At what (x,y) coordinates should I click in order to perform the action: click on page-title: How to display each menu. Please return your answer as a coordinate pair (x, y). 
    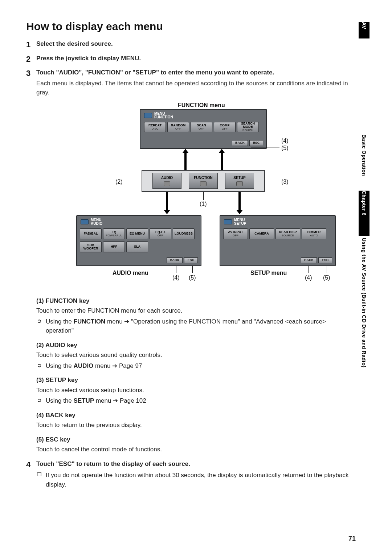
    Looking at the image, I should click on (189, 27).